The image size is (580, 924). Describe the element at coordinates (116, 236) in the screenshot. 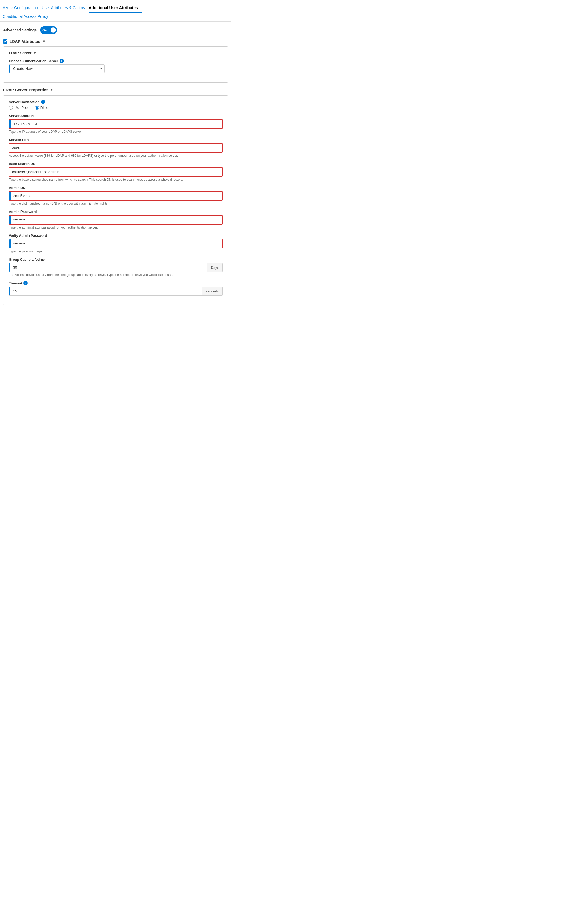

I see `verify-admin-password-label: Verify Admin Password` at that location.